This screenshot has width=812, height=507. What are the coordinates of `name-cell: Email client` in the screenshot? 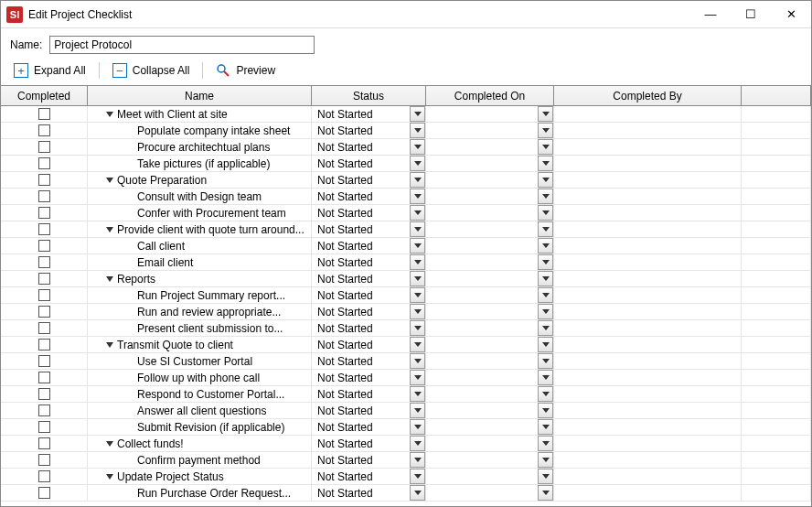 It's located at (199, 262).